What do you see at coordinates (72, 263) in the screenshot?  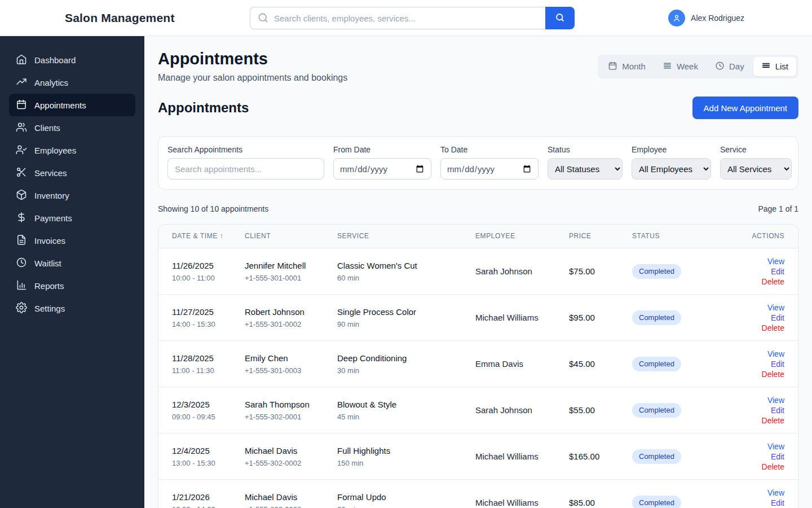 I see `sidebar-item-waitlist: Waitlist` at bounding box center [72, 263].